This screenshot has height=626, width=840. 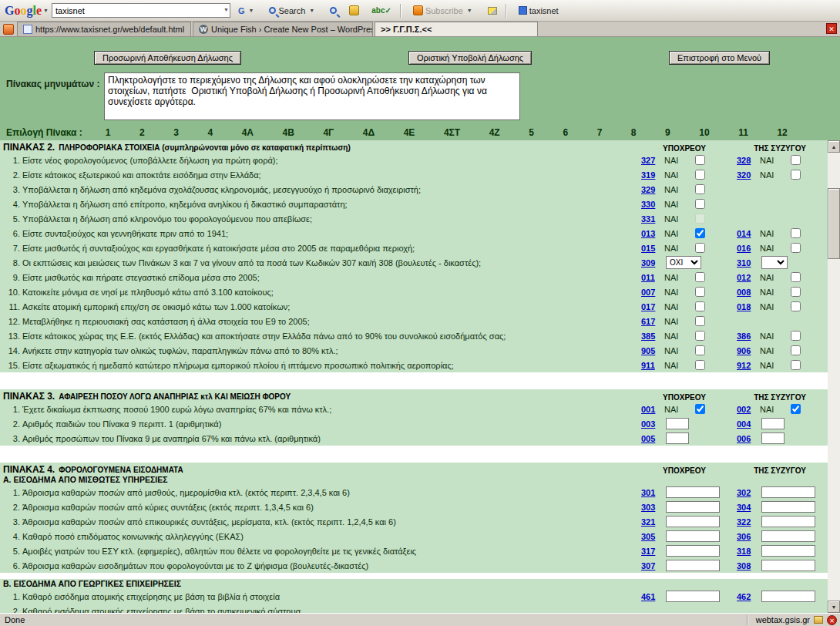 I want to click on search-button: Search ▼, so click(x=293, y=11).